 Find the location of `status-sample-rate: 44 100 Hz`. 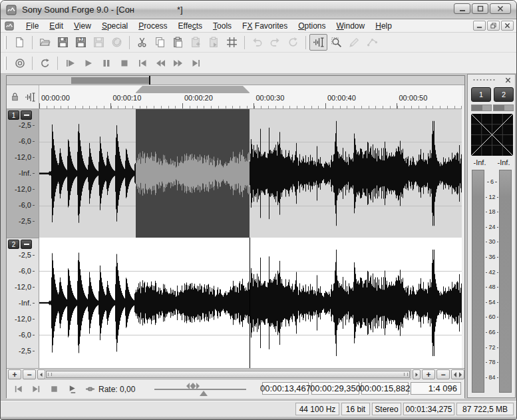

status-sample-rate: 44 100 Hz is located at coordinates (317, 409).